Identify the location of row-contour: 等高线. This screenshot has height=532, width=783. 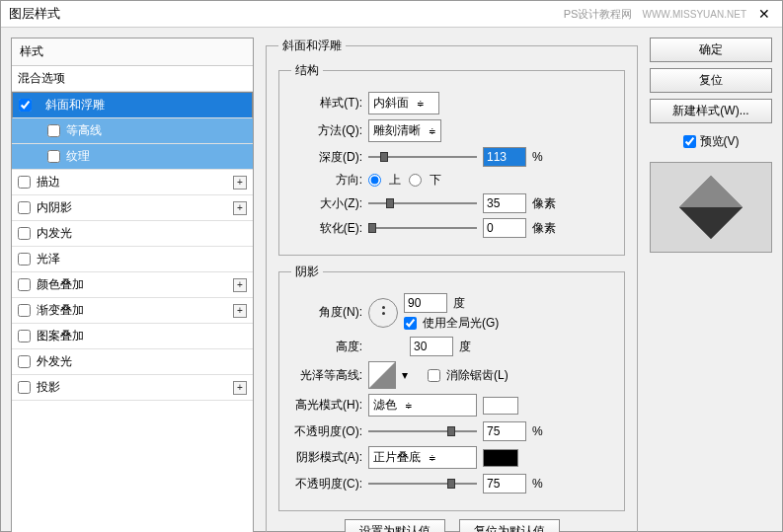
(132, 131).